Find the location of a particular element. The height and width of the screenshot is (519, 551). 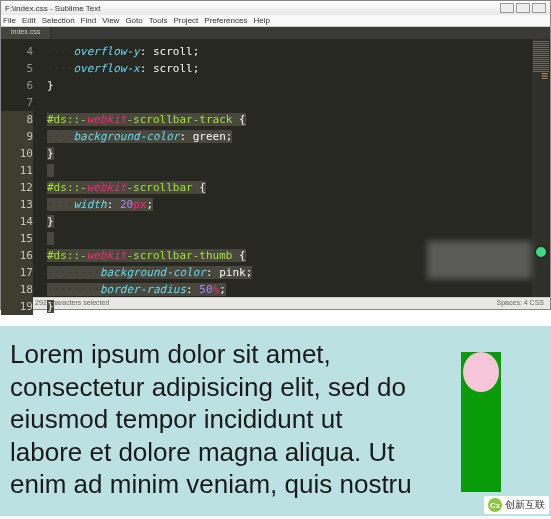

close-button is located at coordinates (539, 8).